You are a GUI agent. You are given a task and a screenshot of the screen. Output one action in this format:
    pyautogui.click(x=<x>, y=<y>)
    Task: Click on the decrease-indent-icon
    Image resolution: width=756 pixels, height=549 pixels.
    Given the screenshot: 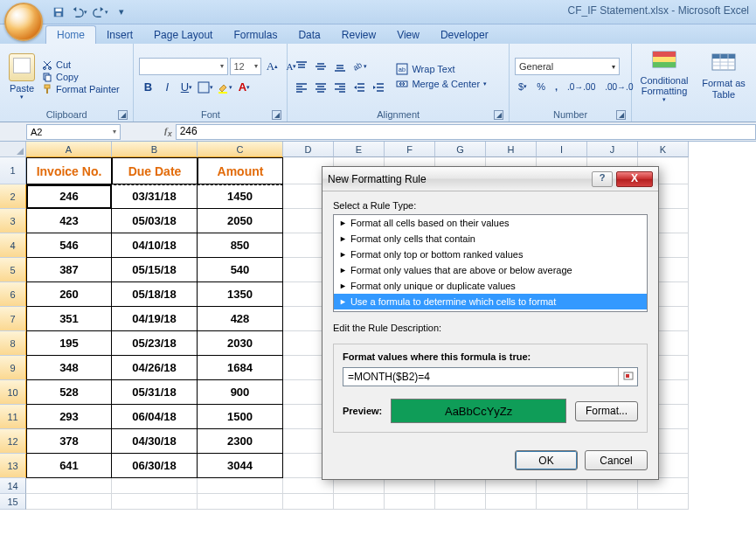 What is the action you would take?
    pyautogui.click(x=359, y=87)
    